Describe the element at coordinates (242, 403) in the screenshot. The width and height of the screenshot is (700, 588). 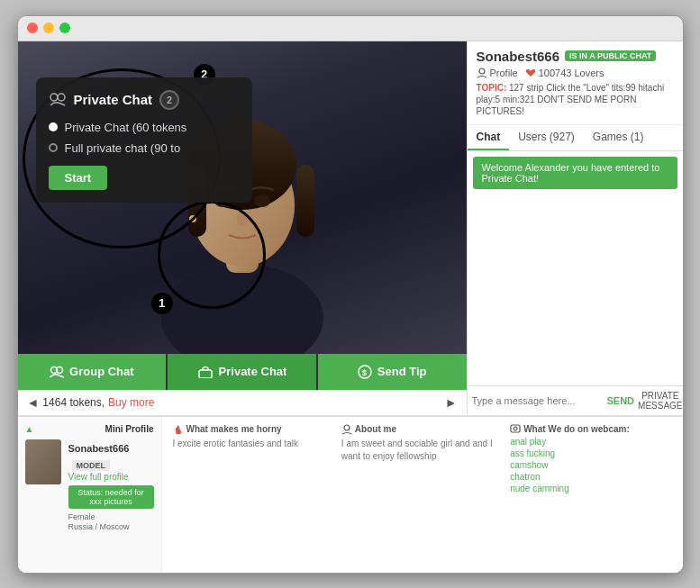
I see `token-bar: ◄ 1464 tokens, Buy more ►` at that location.